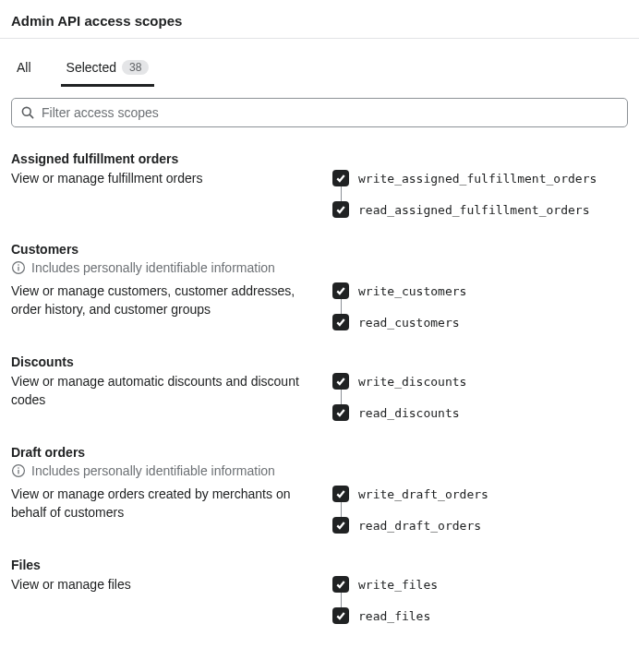 Image resolution: width=639 pixels, height=672 pixels. What do you see at coordinates (135, 67) in the screenshot?
I see `selected-count-badge: 38` at bounding box center [135, 67].